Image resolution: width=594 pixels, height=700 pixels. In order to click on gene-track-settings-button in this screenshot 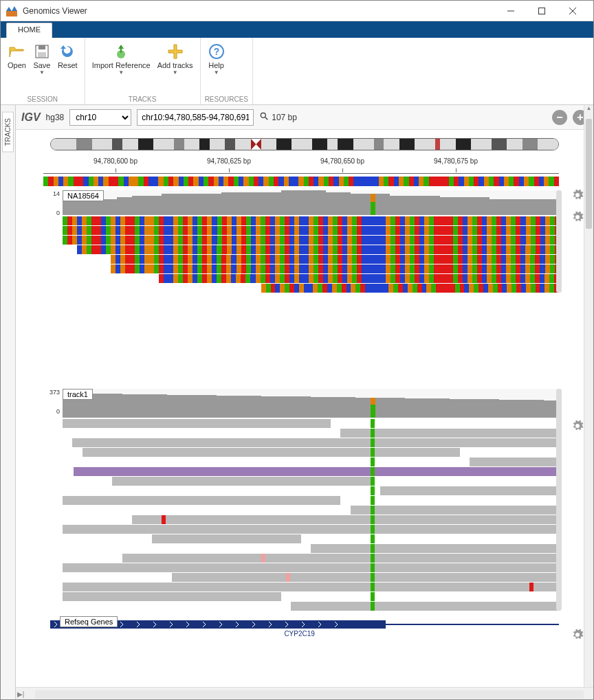, I will do `click(578, 635)`.